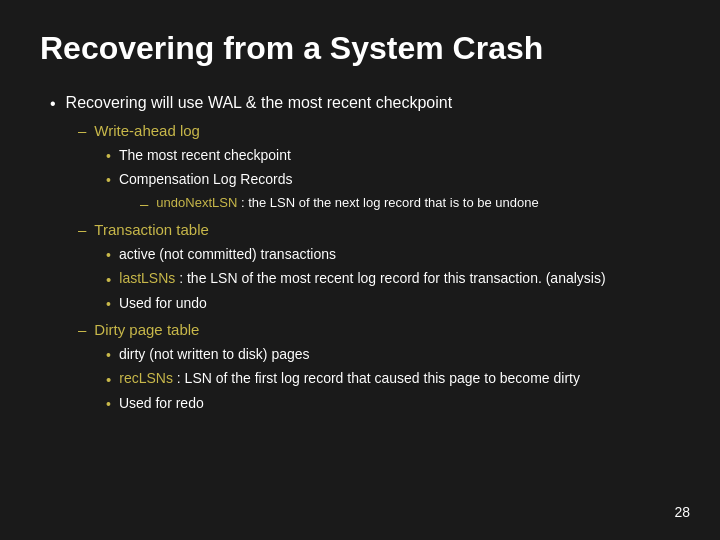 This screenshot has width=720, height=540. Describe the element at coordinates (362, 278) in the screenshot. I see `txn-item-2-text: lastLSNs : the LSN of the most recent lo…` at that location.